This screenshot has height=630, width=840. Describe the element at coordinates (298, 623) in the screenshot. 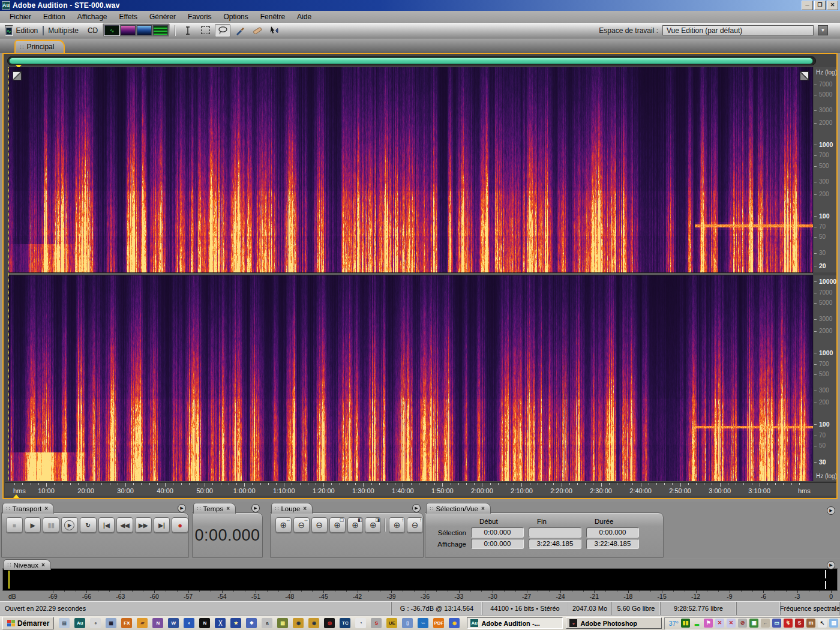

I see `quicklaunch-globe-1-icon: ◉` at that location.